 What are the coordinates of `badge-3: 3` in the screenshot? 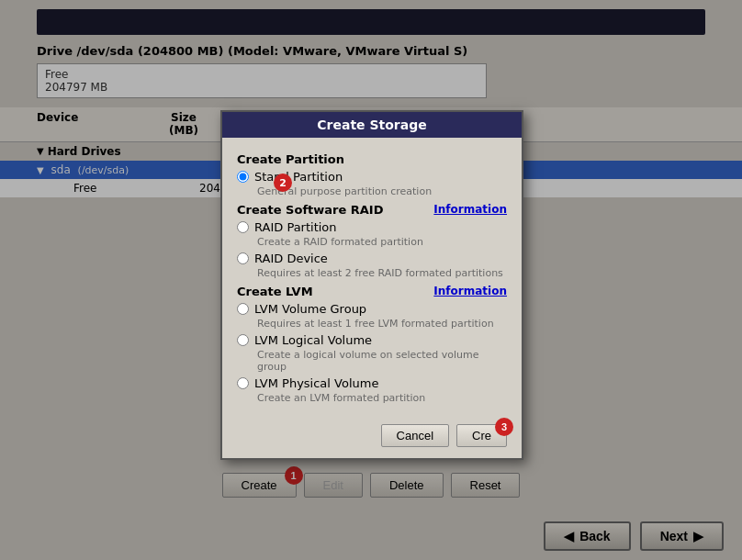 It's located at (504, 427).